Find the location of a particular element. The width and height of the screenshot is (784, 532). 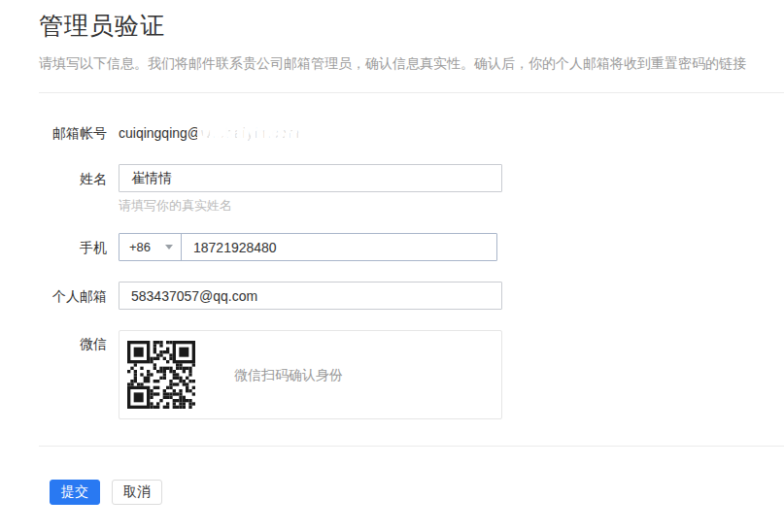

email-account-redacted-domain: w...haiyin.com is located at coordinates (251, 133).